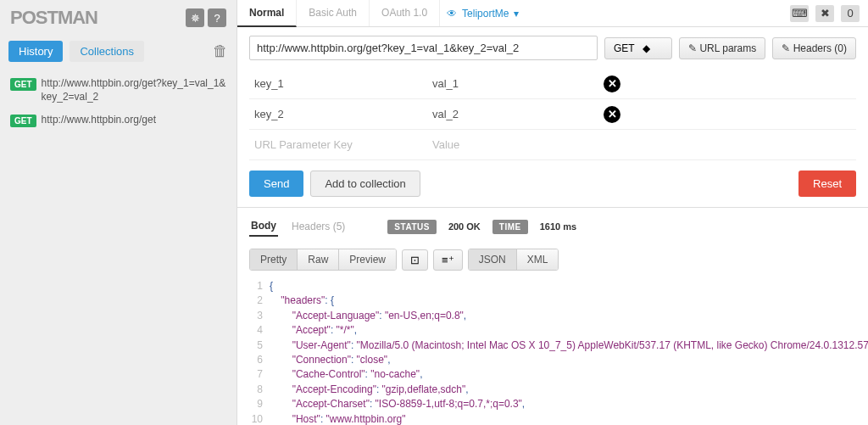 Image resolution: width=868 pixels, height=425 pixels. Describe the element at coordinates (319, 260) in the screenshot. I see `raw-button: Raw` at that location.